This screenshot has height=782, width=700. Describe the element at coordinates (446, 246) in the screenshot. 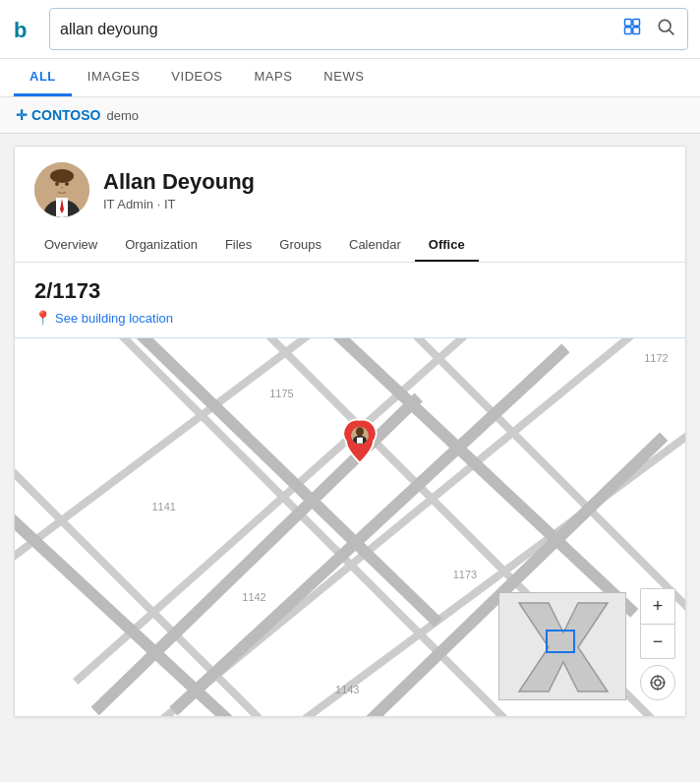

I see `tab-office: Office` at that location.